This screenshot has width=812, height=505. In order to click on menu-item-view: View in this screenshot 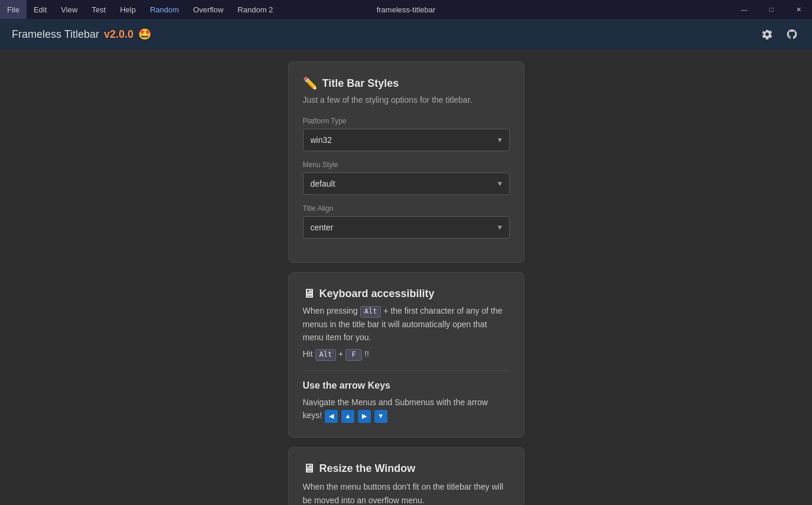, I will do `click(69, 9)`.